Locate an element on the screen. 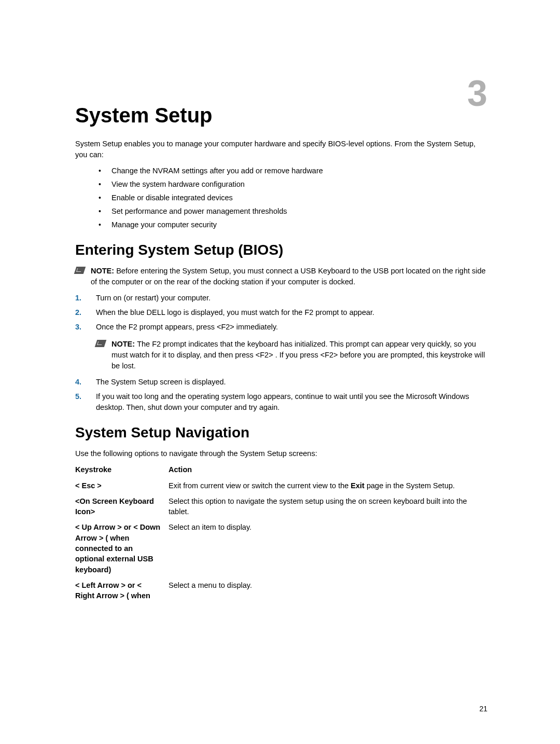 The width and height of the screenshot is (560, 744). keystroke-cell: < Left Arrow > or < Right Arrow > ( when is located at coordinates (122, 590).